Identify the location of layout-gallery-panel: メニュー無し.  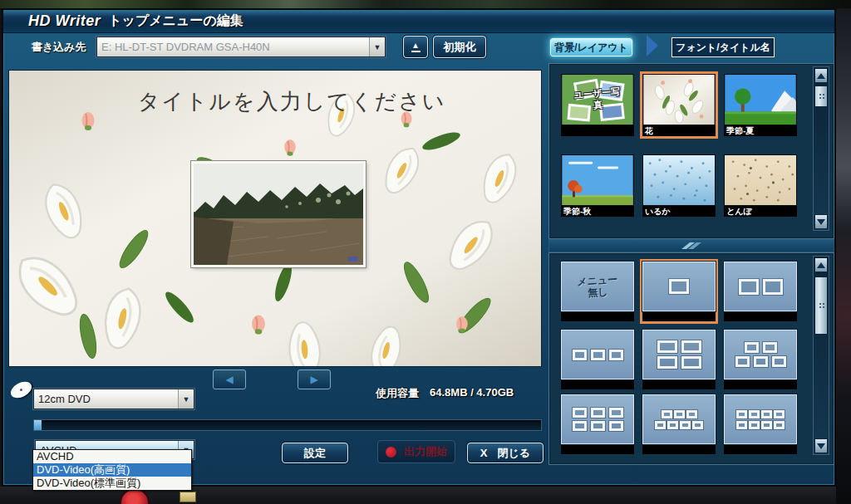
(691, 359).